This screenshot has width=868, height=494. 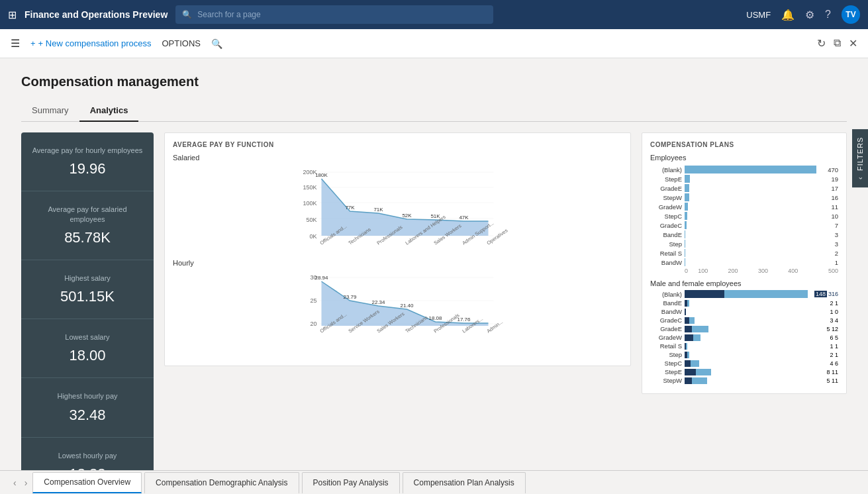 I want to click on svg-text: 25, so click(x=313, y=301).